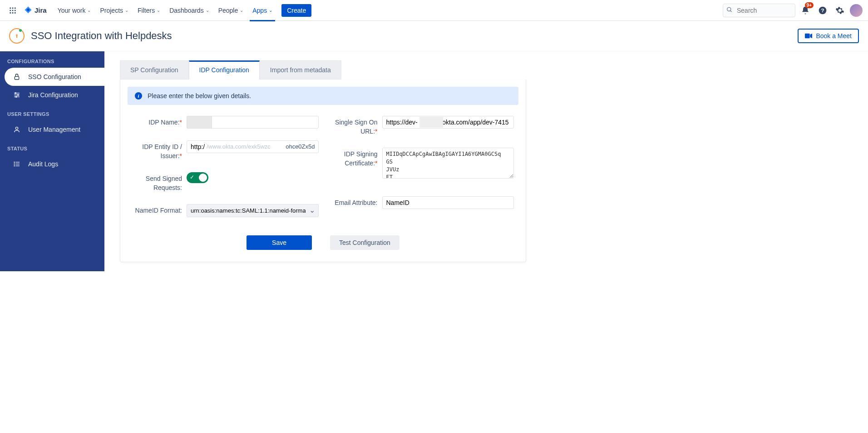 The width and height of the screenshot is (868, 433). What do you see at coordinates (323, 240) in the screenshot?
I see `button-row: Save Test Configuration` at bounding box center [323, 240].